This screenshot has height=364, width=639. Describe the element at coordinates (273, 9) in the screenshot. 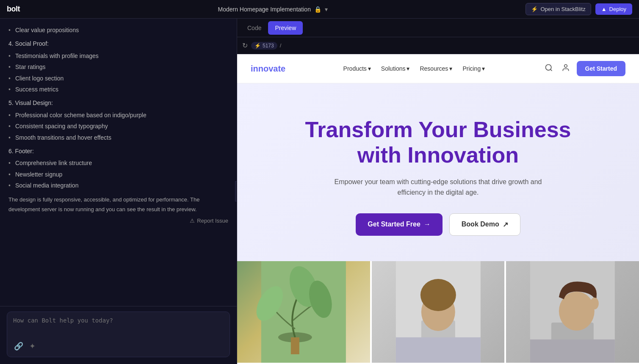

I see `topbar-center: Modern Homepage Implementation 🔒 ▾` at that location.